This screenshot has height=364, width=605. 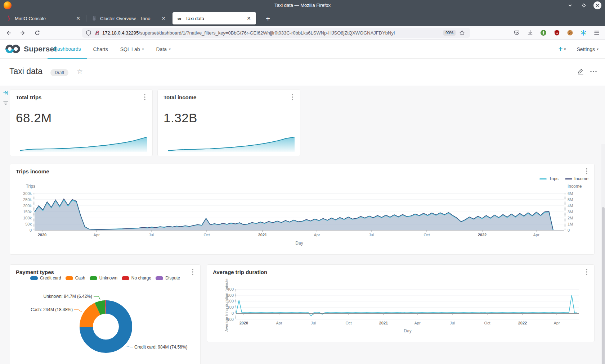 What do you see at coordinates (570, 5) in the screenshot?
I see `minimize-icon` at bounding box center [570, 5].